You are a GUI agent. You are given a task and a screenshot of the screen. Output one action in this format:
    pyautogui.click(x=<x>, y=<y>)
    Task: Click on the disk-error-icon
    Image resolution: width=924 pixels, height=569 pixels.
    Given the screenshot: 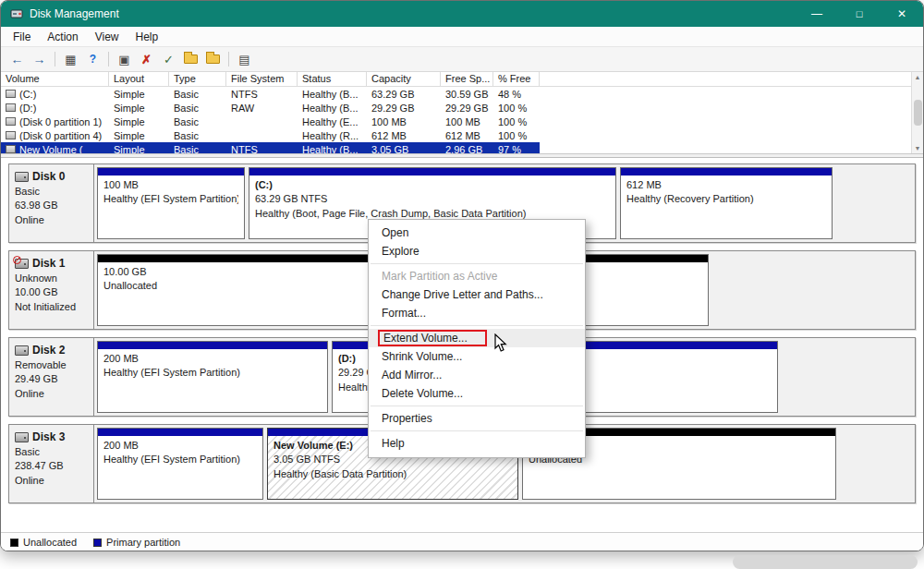 What is the action you would take?
    pyautogui.click(x=22, y=264)
    